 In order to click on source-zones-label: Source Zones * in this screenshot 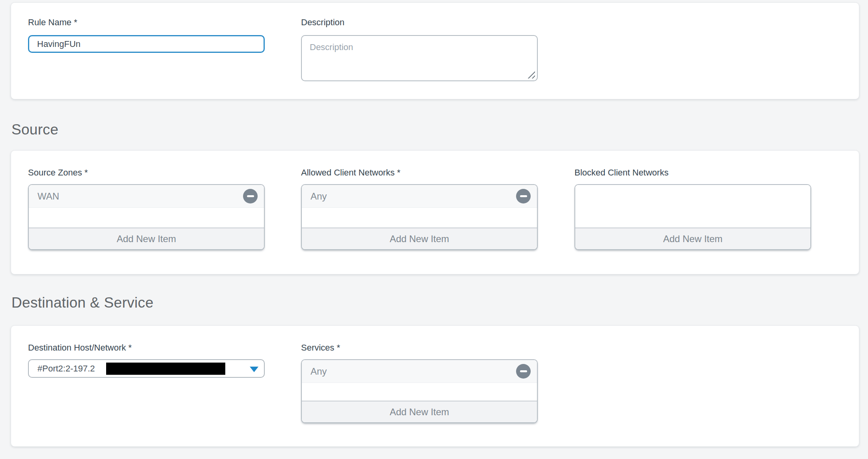, I will do `click(146, 173)`.